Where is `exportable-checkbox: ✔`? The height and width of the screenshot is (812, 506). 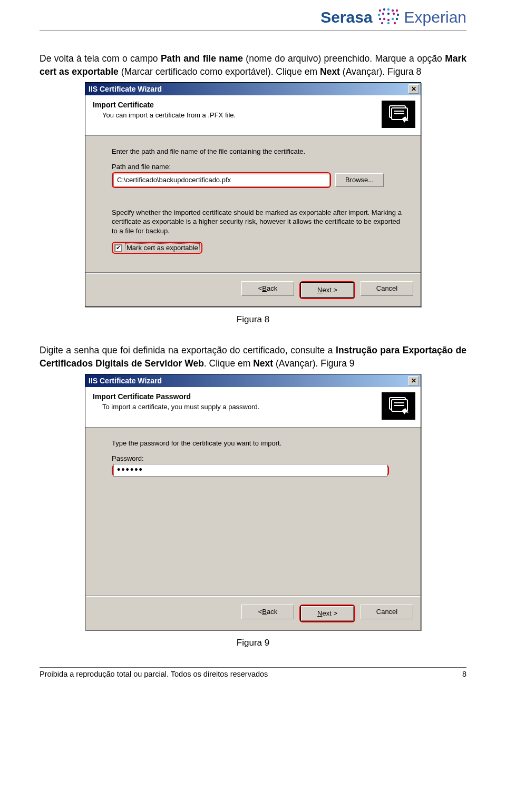
exportable-checkbox: ✔ is located at coordinates (118, 248).